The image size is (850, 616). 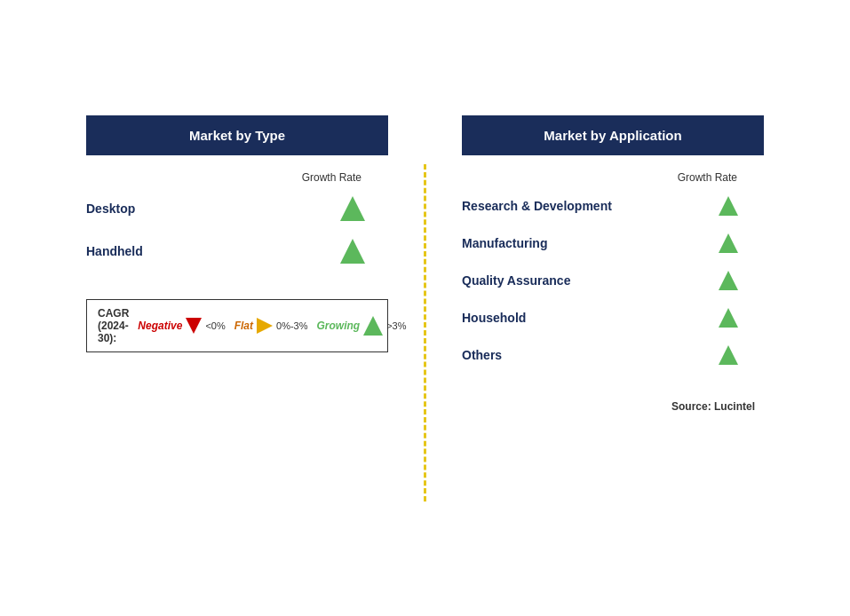 What do you see at coordinates (206, 251) in the screenshot?
I see `left-item-handheld-label: Handheld` at bounding box center [206, 251].